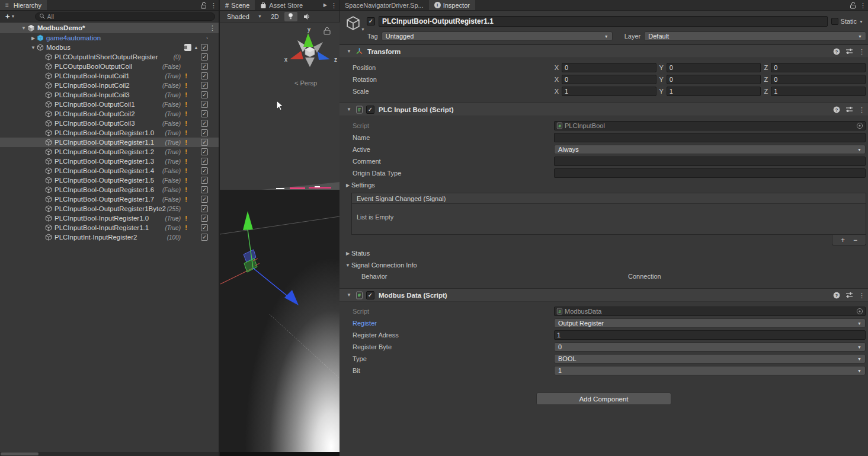 The height and width of the screenshot is (456, 868). I want to click on foldout-arrow-icon: ▶, so click(33, 38).